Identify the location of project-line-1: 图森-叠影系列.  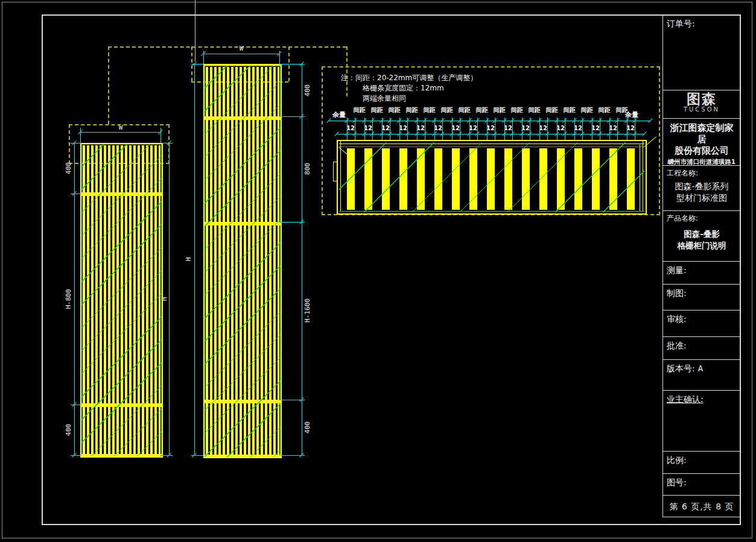
(702, 187).